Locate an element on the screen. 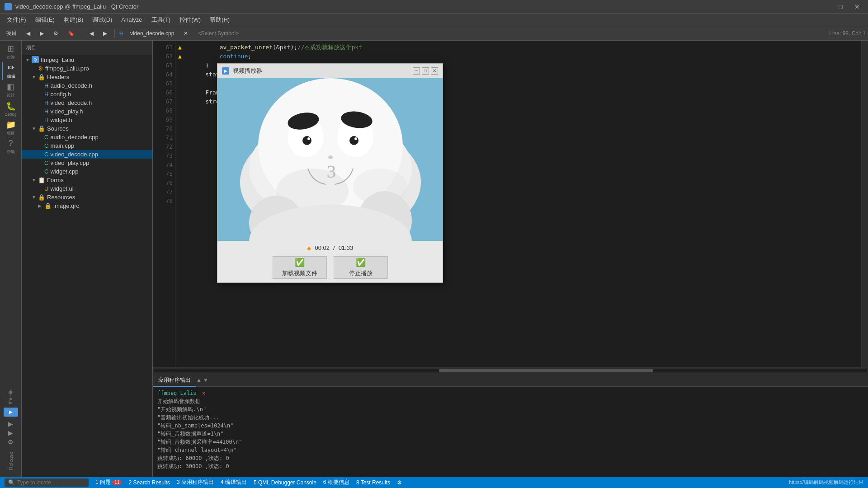 This screenshot has height=488, width=868. tree-widget-ui: U widget.ui is located at coordinates (87, 189).